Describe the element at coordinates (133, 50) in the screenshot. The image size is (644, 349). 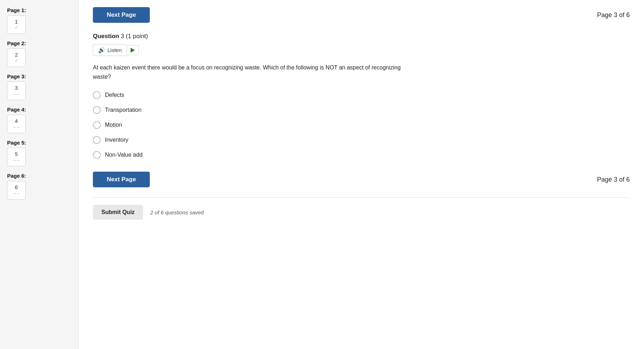
I see `play-triangle-icon` at that location.